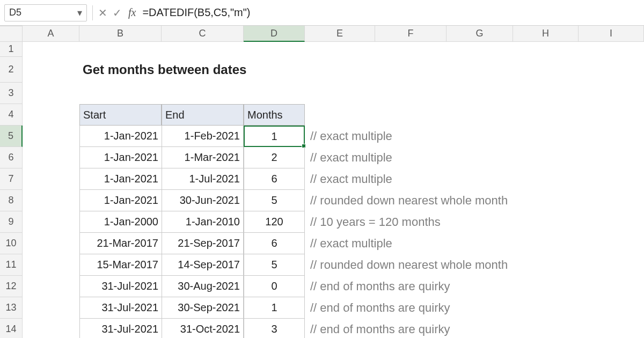 The width and height of the screenshot is (644, 338). Describe the element at coordinates (480, 265) in the screenshot. I see `cell-G11` at that location.